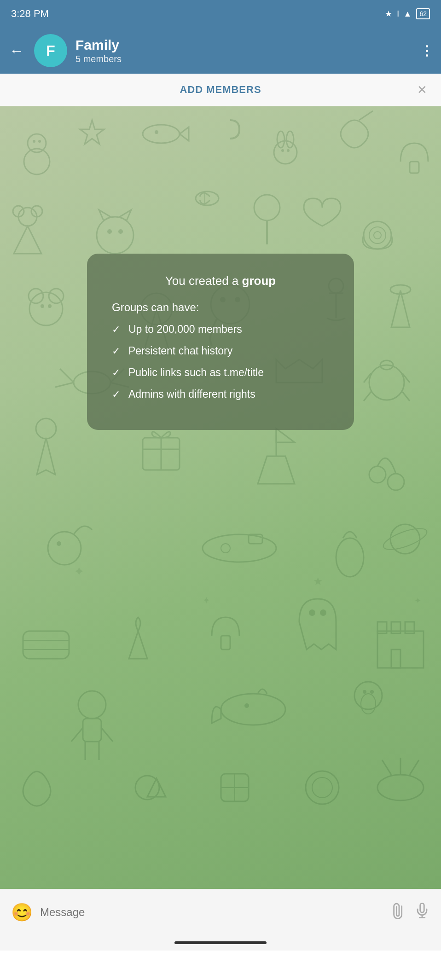 The image size is (441, 980). Describe the element at coordinates (245, 51) in the screenshot. I see `header-info: Family 5 members` at that location.